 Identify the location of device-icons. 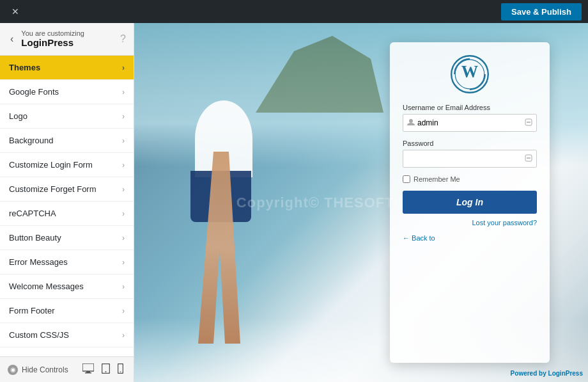
(103, 370).